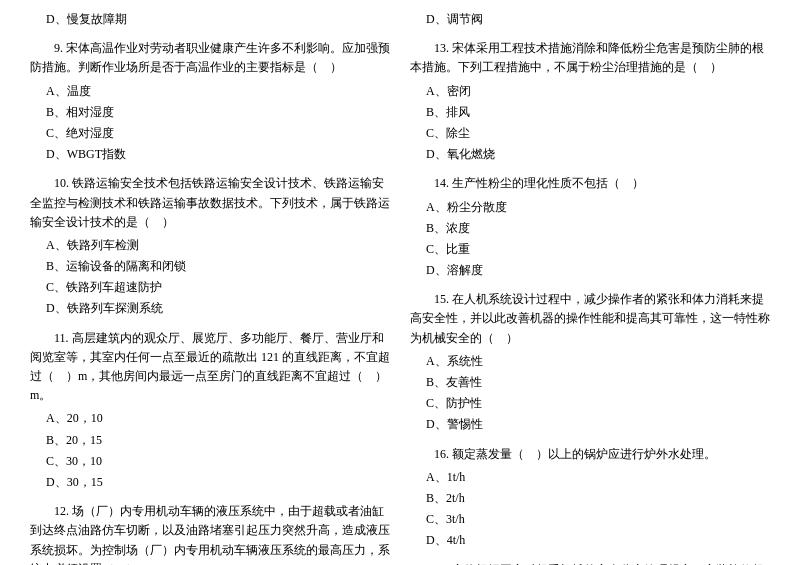  What do you see at coordinates (210, 368) in the screenshot?
I see `q11-text: 11. 高层建筑内的观众厅、展览厅、多功能厅、餐厅、营业厅和阅览室等，其室内任何…` at bounding box center [210, 368].